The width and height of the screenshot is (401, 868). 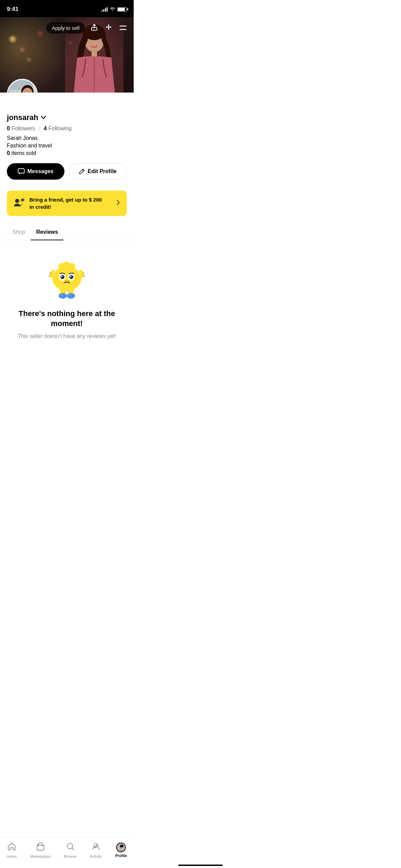 What do you see at coordinates (67, 336) in the screenshot?
I see `empty-subtitle: This seller doesn't have any reviews yet…` at bounding box center [67, 336].